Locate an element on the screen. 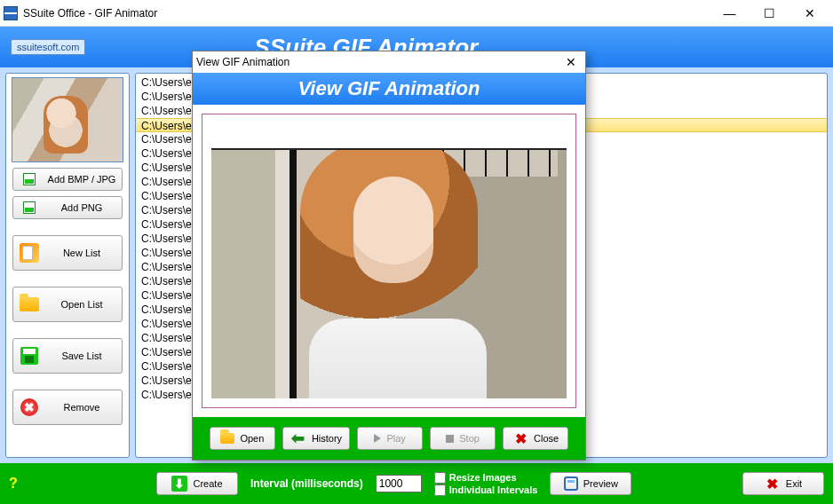 The image size is (833, 504). back-arrow-icon: ⬅ is located at coordinates (298, 438).